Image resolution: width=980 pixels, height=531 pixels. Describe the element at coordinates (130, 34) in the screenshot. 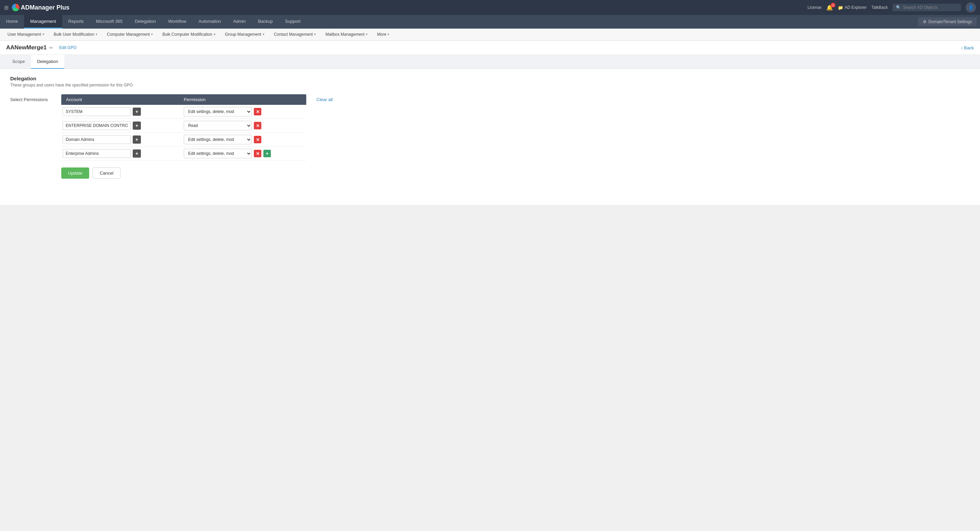

I see `subnav-computer-management: Computer Management ▾` at that location.